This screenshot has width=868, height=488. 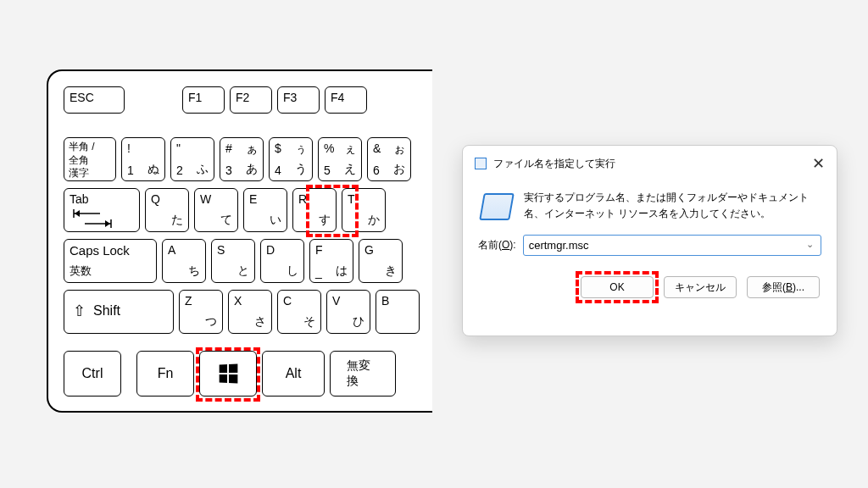 What do you see at coordinates (649, 202) in the screenshot?
I see `dialog-body: 実行するプログラム名、または開くフォルダーやドキュメント名、インターネット リソ…` at bounding box center [649, 202].